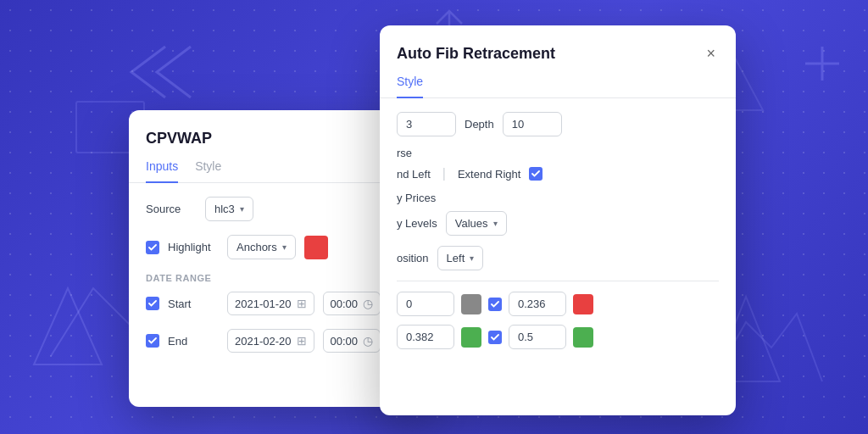 The image size is (868, 434). I want to click on levels-select: Values ▾, so click(476, 224).